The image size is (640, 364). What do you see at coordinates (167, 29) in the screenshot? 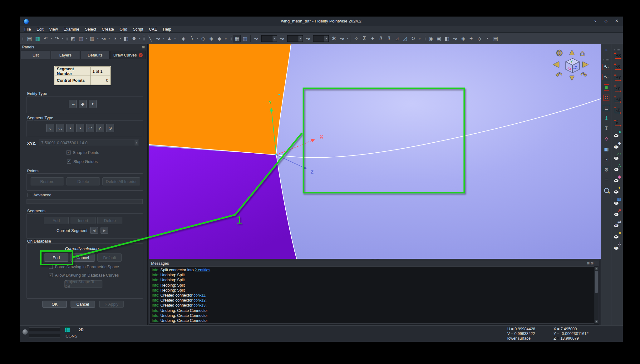
I see `menu-help: Help` at bounding box center [167, 29].